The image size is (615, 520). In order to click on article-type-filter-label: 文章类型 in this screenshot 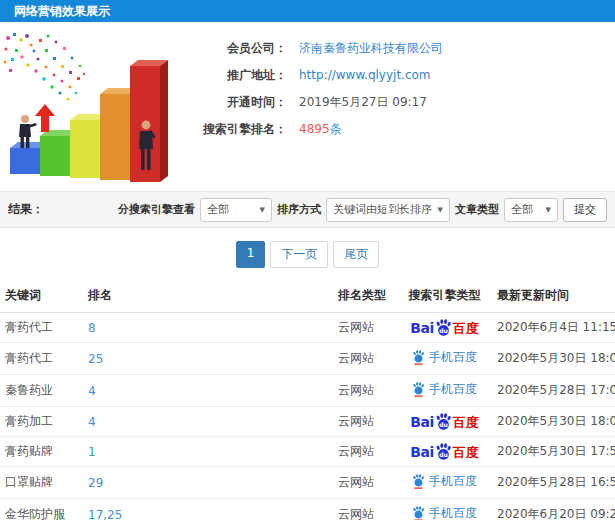, I will do `click(477, 210)`.